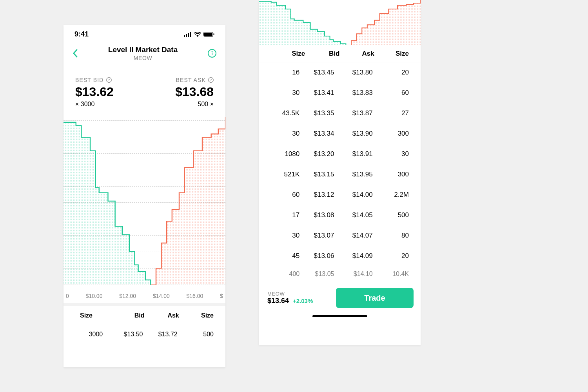 Image resolution: width=588 pixels, height=392 pixels. What do you see at coordinates (196, 334) in the screenshot?
I see `ask-size: 500` at bounding box center [196, 334].